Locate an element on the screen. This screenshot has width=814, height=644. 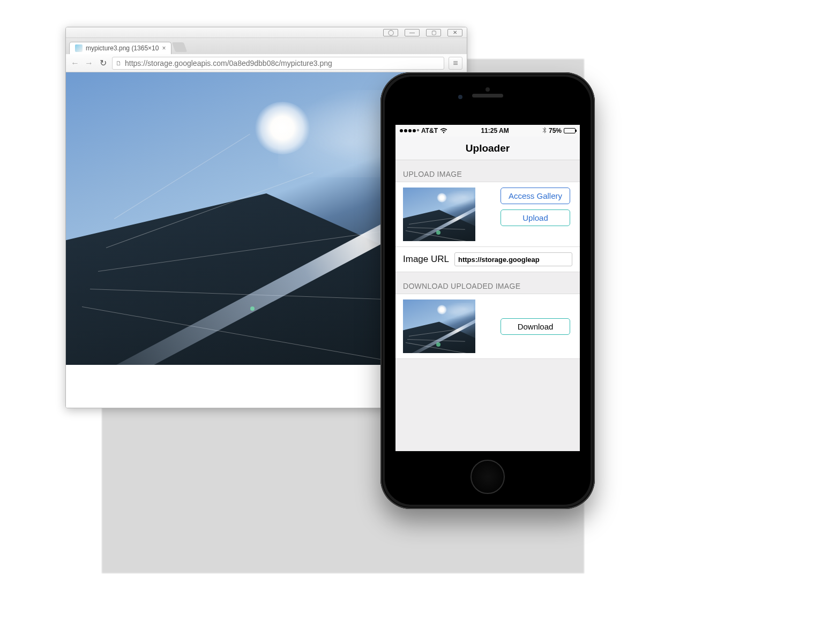
browser-tab: mypicture3.png (1365×10 × is located at coordinates (120, 48).